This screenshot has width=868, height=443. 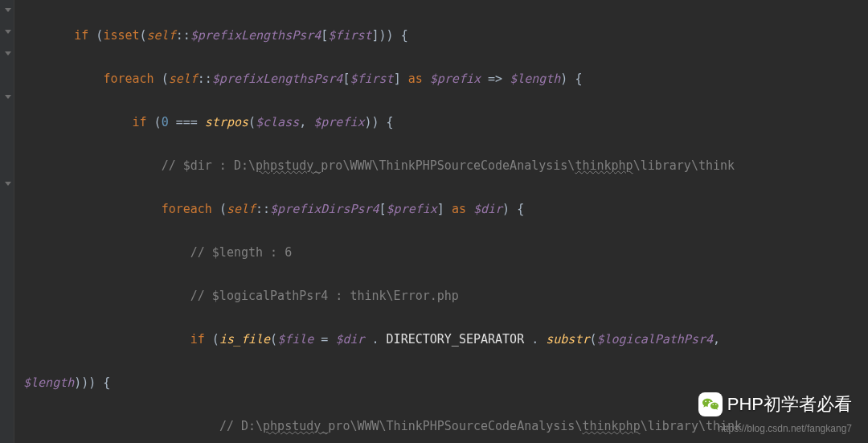 I want to click on code-line: if (is_file($file = $dir . DIRECTORY_SEP…, so click(x=442, y=339).